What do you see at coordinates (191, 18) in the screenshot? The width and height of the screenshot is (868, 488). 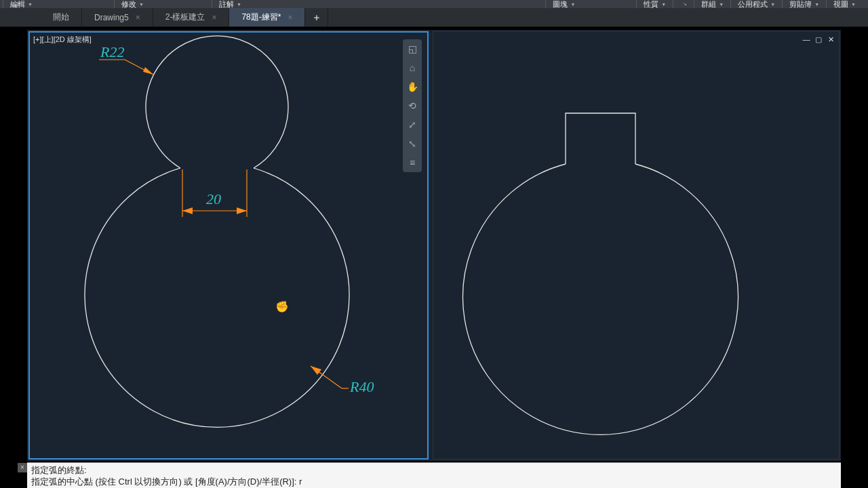 I see `tab-template: 2-樣板建立×` at bounding box center [191, 18].